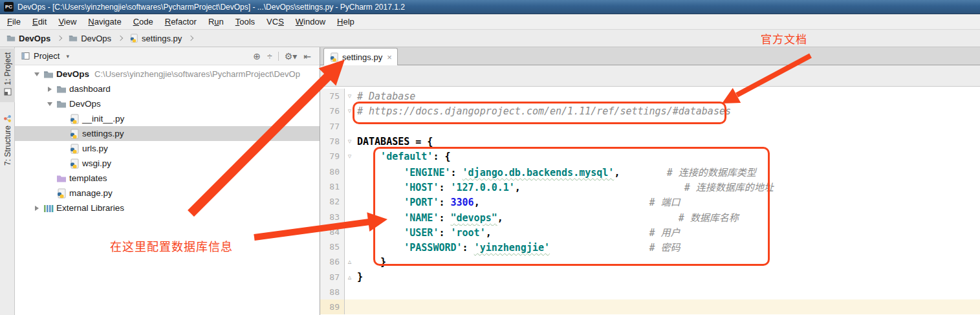 This screenshot has width=980, height=315. I want to click on tool-button-project: 1: Project, so click(8, 75).